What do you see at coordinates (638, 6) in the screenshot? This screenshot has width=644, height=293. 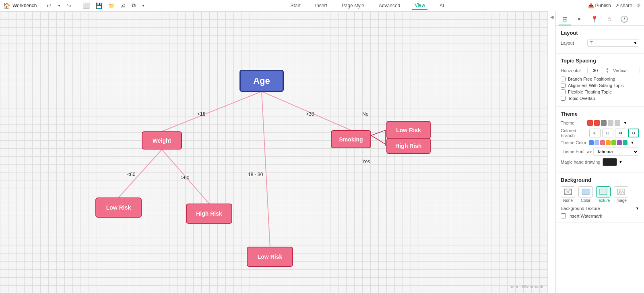 I see `help-button: ⑨` at bounding box center [638, 6].